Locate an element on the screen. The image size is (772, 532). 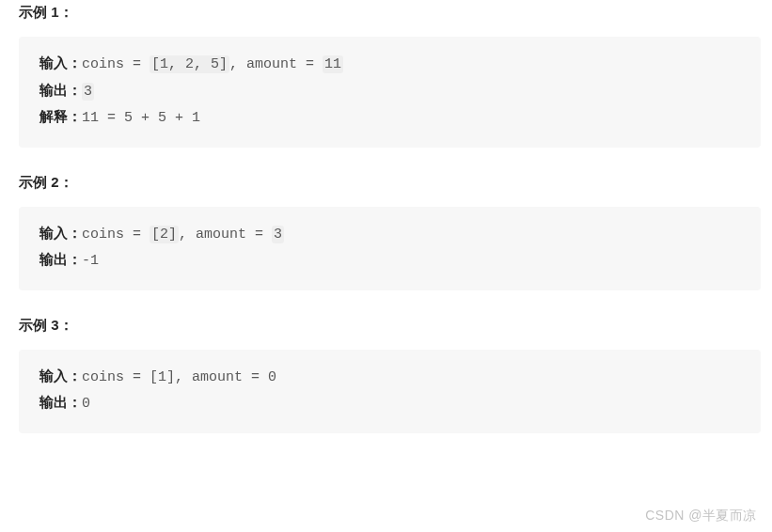
input-line: 输入：coins = [1], amount = 0 is located at coordinates (389, 378).